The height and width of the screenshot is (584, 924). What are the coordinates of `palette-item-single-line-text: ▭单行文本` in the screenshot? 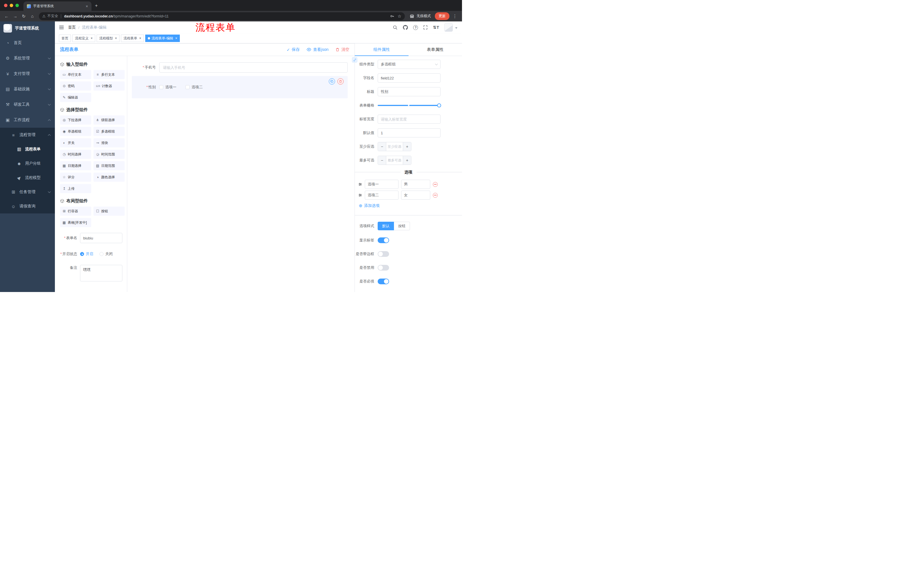 It's located at (76, 74).